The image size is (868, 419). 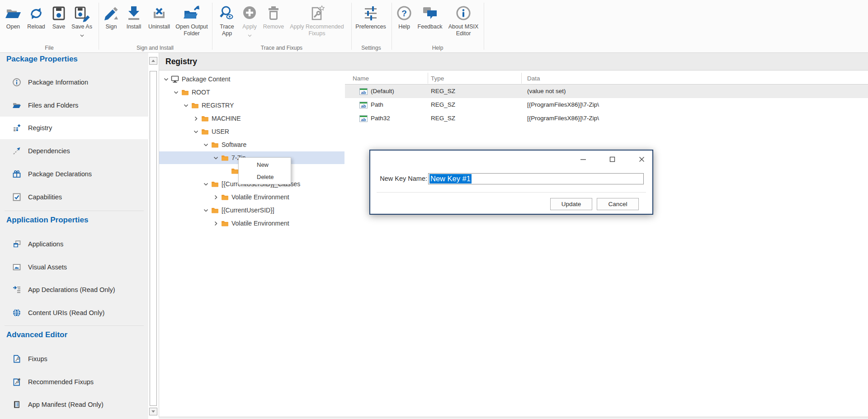 I want to click on column-header-data: Data, so click(x=533, y=79).